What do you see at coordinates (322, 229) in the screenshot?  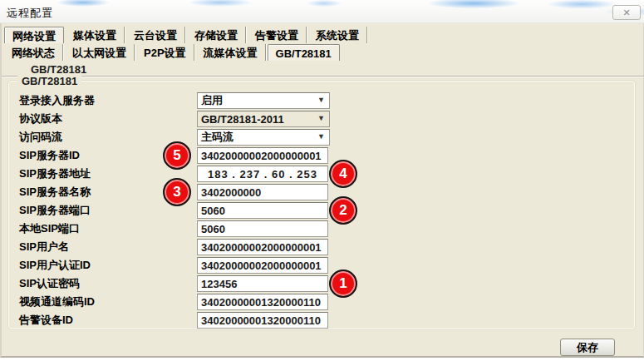 I see `form-row: 本地SIP端口` at bounding box center [322, 229].